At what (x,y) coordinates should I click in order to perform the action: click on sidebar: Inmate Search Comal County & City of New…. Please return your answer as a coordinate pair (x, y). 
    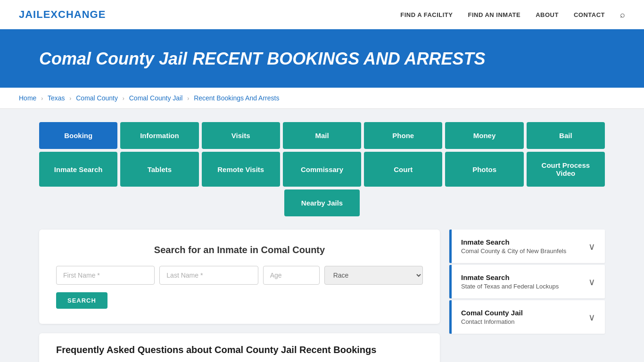
    Looking at the image, I should click on (527, 283).